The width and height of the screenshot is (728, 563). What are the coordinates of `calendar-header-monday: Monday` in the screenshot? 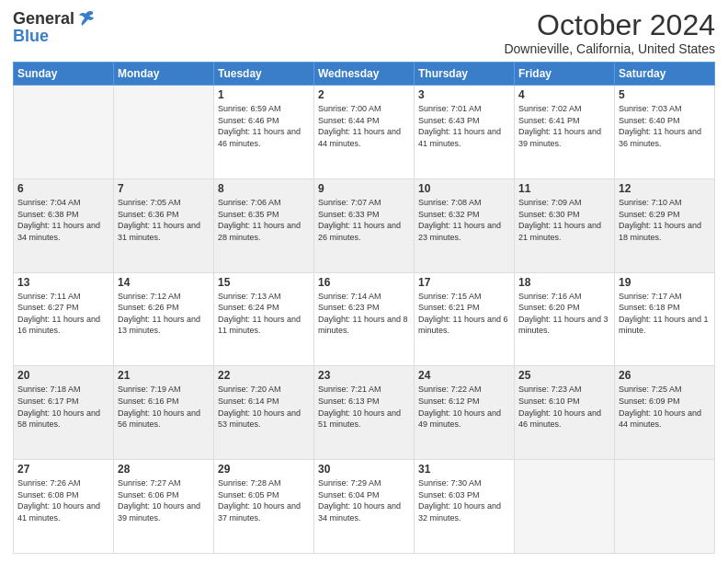 It's located at (164, 74).